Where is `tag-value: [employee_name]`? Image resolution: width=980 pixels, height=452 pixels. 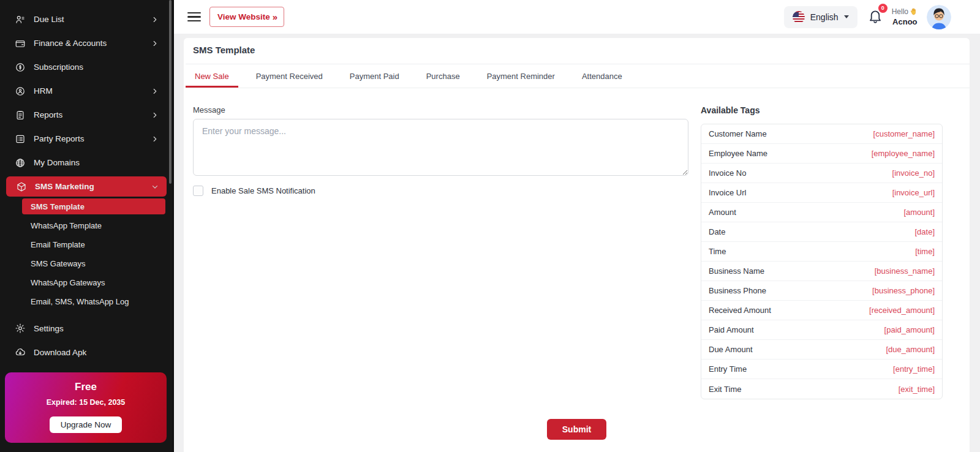
tag-value: [employee_name] is located at coordinates (903, 153).